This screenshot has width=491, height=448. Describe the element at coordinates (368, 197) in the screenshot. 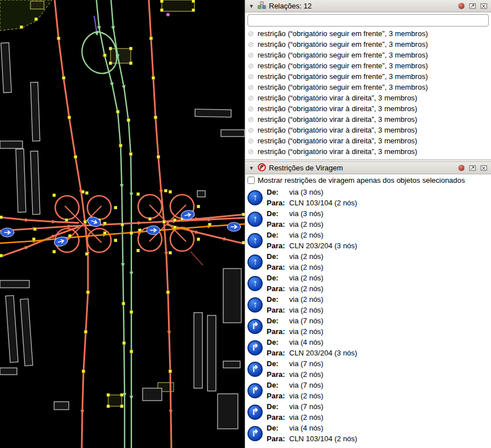

I see `turn-restriction-item: ↑ De:via (3 nós) Para:CLN 103/104 (2 nós…` at that location.